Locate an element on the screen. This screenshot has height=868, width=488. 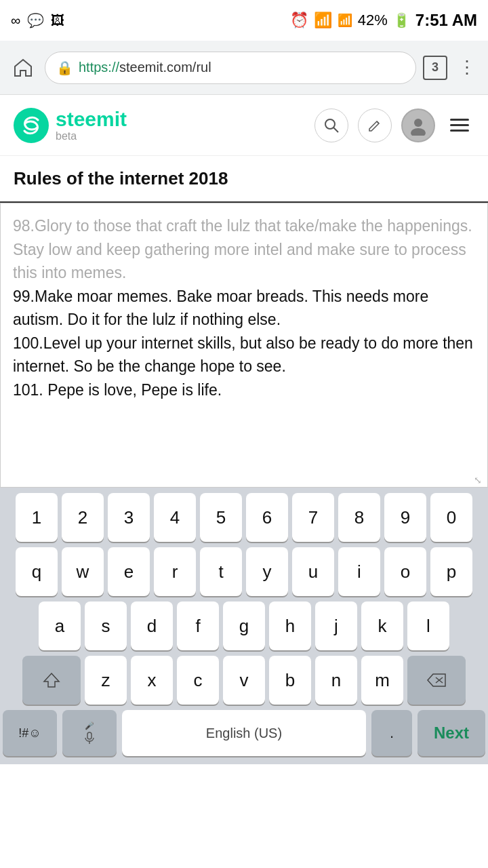
keyboard-number-row: 1 2 3 4 5 6 7 8 9 0 is located at coordinates (244, 517).